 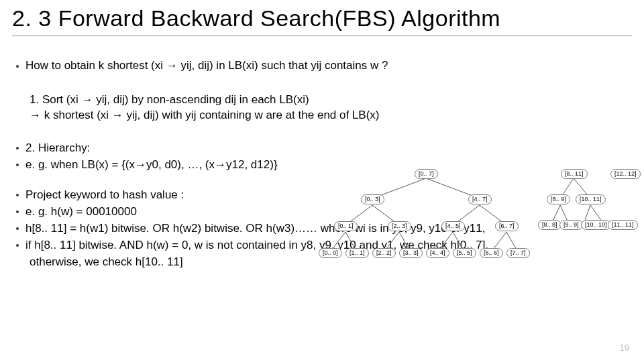 What do you see at coordinates (324, 196) in the screenshot?
I see `bullet-project: Project keyword to hash value :` at bounding box center [324, 196].